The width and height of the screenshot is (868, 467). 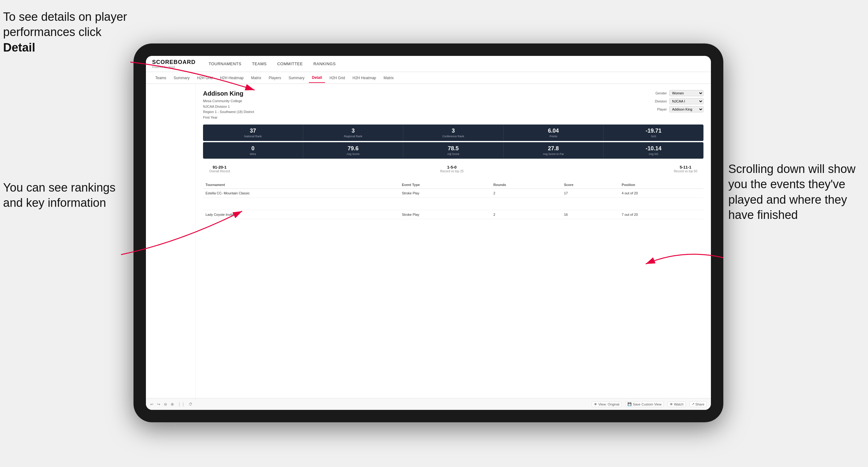 I want to click on zoom-out-icon: ⊖, so click(x=165, y=404).